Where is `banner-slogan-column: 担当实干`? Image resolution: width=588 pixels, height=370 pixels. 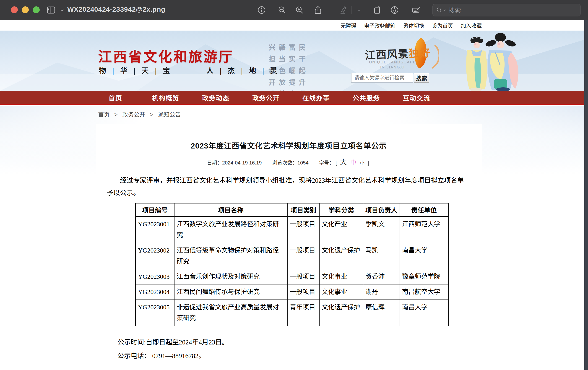 banner-slogan-column: 担当实干 is located at coordinates (270, 59).